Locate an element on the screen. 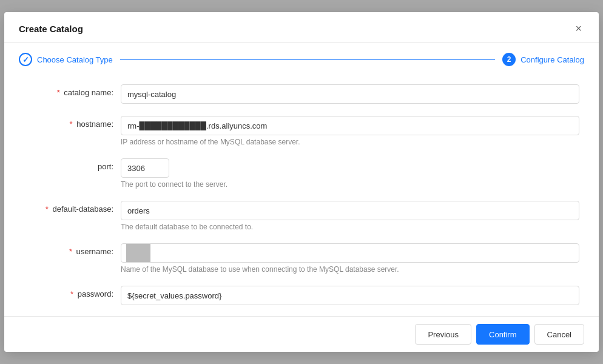 Image resolution: width=603 pixels, height=364 pixels. catalog-name-input is located at coordinates (350, 94).